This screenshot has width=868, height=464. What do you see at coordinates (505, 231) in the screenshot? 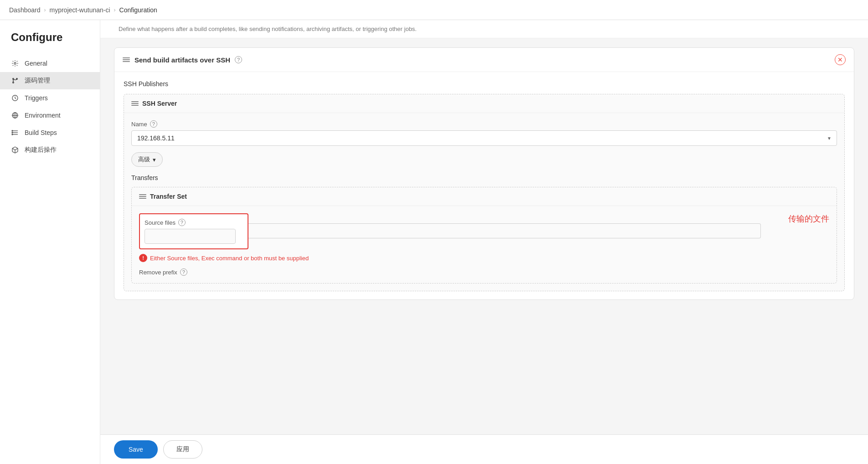
I see `source-files-full-input` at bounding box center [505, 231].